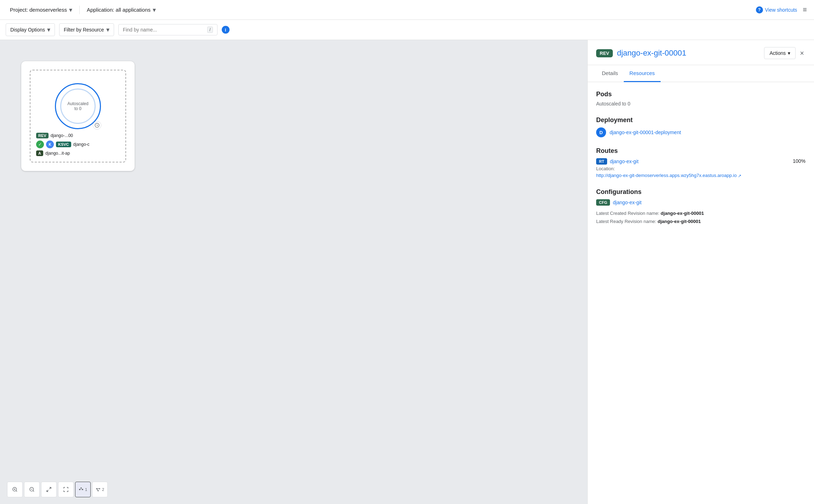 This screenshot has width=814, height=504. I want to click on filter-by-resource-button: Filter by Resource ▾, so click(86, 30).